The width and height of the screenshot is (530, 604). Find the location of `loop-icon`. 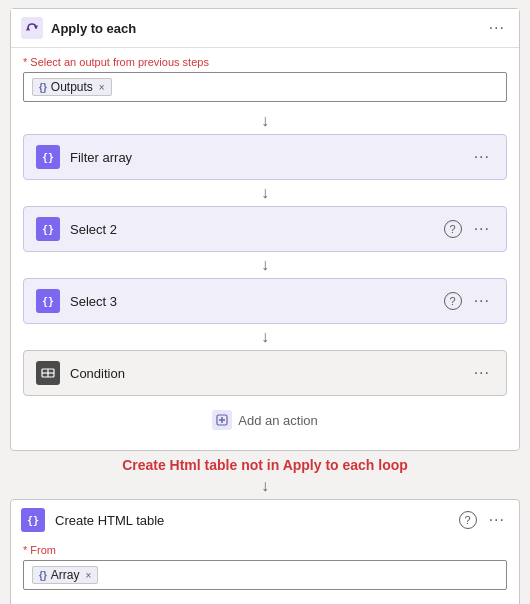

loop-icon is located at coordinates (32, 28).